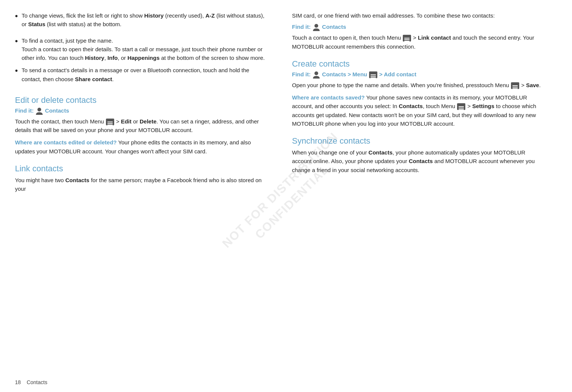  What do you see at coordinates (142, 100) in the screenshot?
I see `edit-delete-heading: Edit or delete contacts` at bounding box center [142, 100].